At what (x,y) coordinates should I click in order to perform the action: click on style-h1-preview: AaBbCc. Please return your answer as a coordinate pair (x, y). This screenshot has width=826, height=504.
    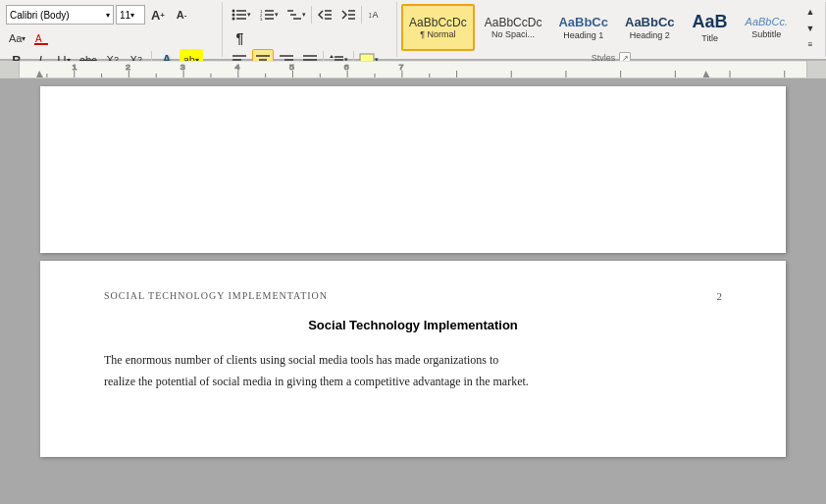
    Looking at the image, I should click on (583, 23).